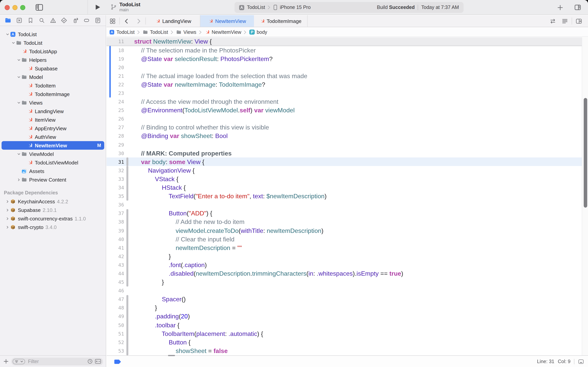  I want to click on add-editor-split-icon, so click(579, 21).